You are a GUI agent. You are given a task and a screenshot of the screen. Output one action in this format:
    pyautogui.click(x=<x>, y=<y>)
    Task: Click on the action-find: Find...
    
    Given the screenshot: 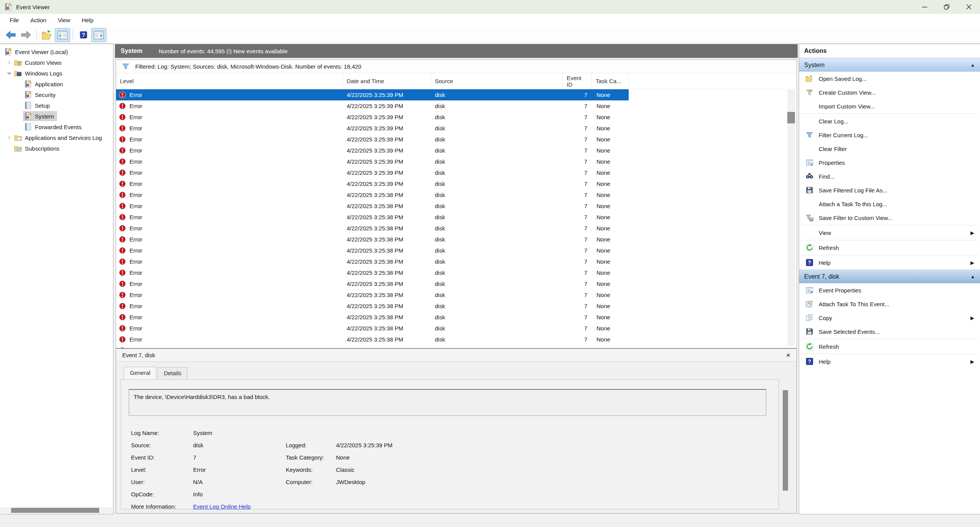 What is the action you would take?
    pyautogui.click(x=890, y=176)
    